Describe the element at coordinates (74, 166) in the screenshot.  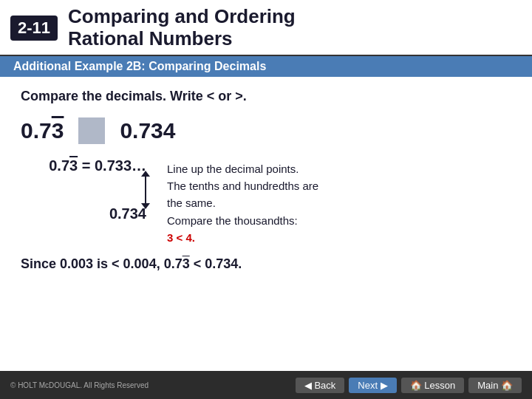
I see `step1-overline: 3` at that location.